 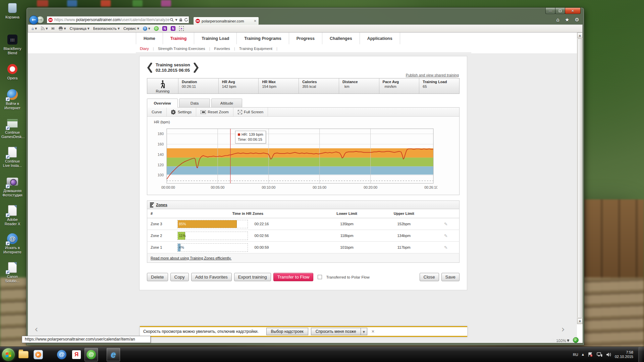 What do you see at coordinates (12, 72) in the screenshot?
I see `desktop-icon-opera: Opera` at bounding box center [12, 72].